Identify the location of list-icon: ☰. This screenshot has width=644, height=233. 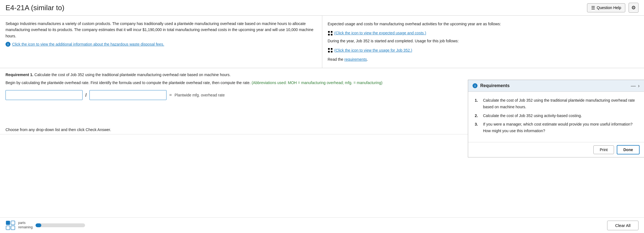
(593, 8).